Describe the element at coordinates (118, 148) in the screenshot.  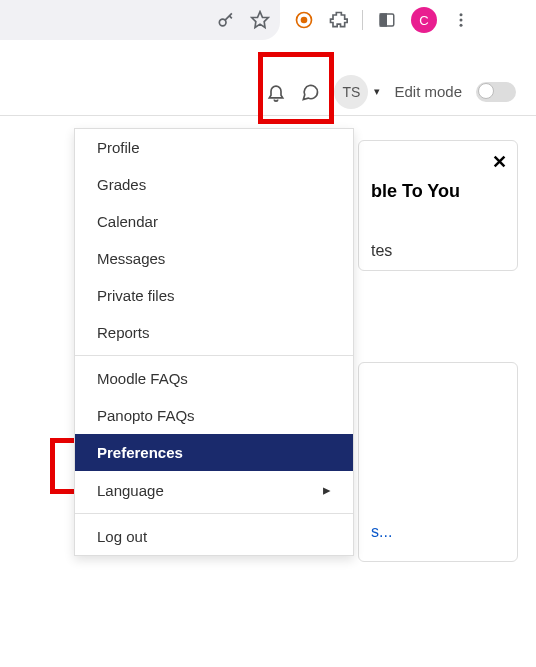
I see `menu-label: Profile` at that location.